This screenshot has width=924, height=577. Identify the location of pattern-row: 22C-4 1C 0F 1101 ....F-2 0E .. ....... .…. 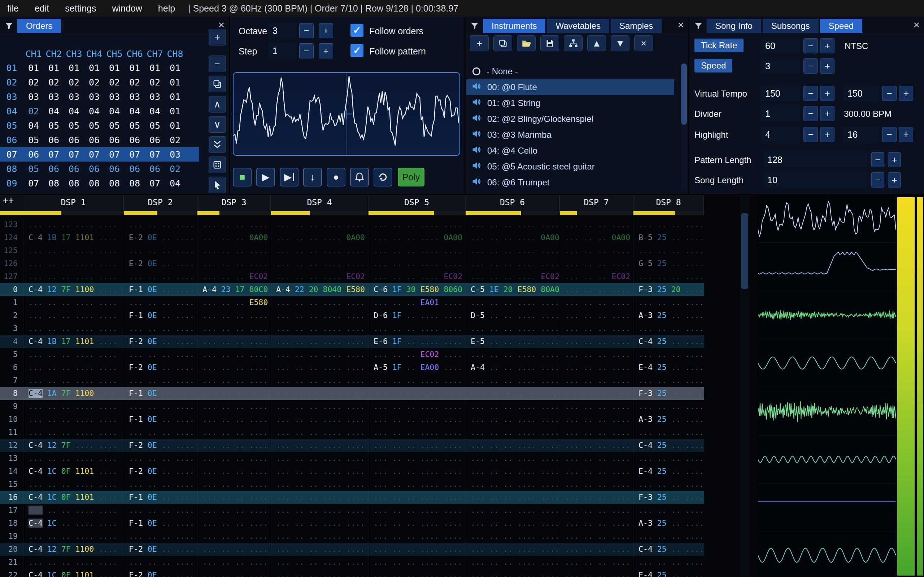
(352, 573).